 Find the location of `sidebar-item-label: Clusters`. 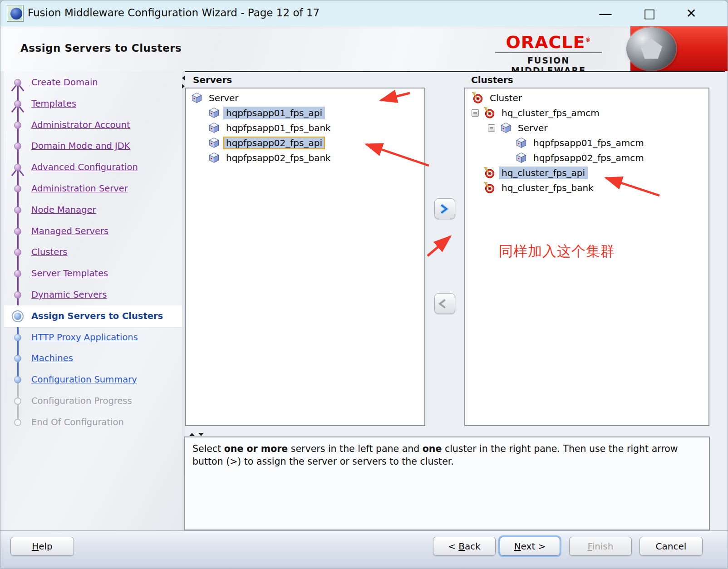

sidebar-item-label: Clusters is located at coordinates (49, 252).